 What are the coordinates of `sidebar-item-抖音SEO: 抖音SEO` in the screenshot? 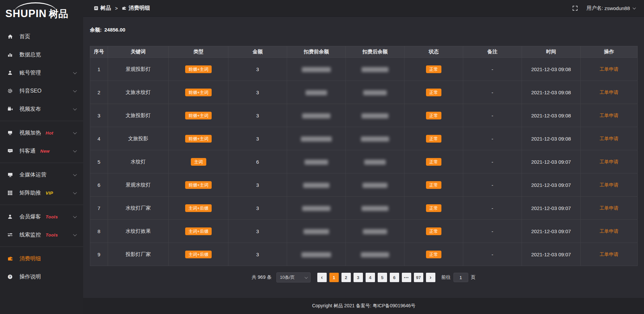 It's located at (42, 91).